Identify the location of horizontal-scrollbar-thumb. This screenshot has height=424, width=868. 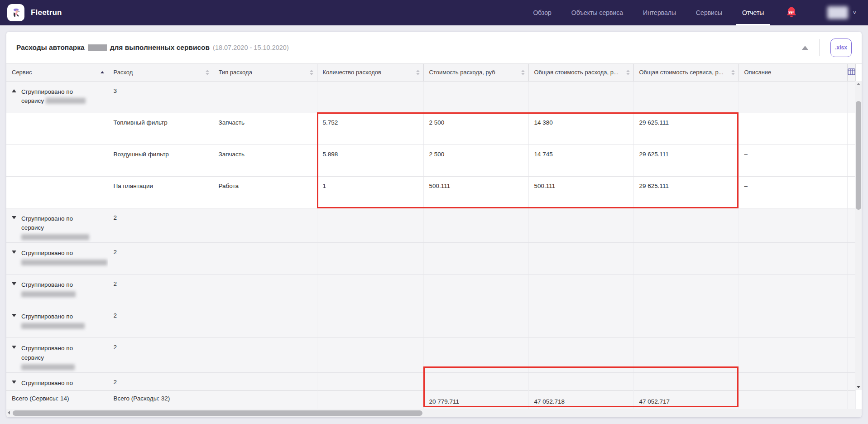
(217, 413).